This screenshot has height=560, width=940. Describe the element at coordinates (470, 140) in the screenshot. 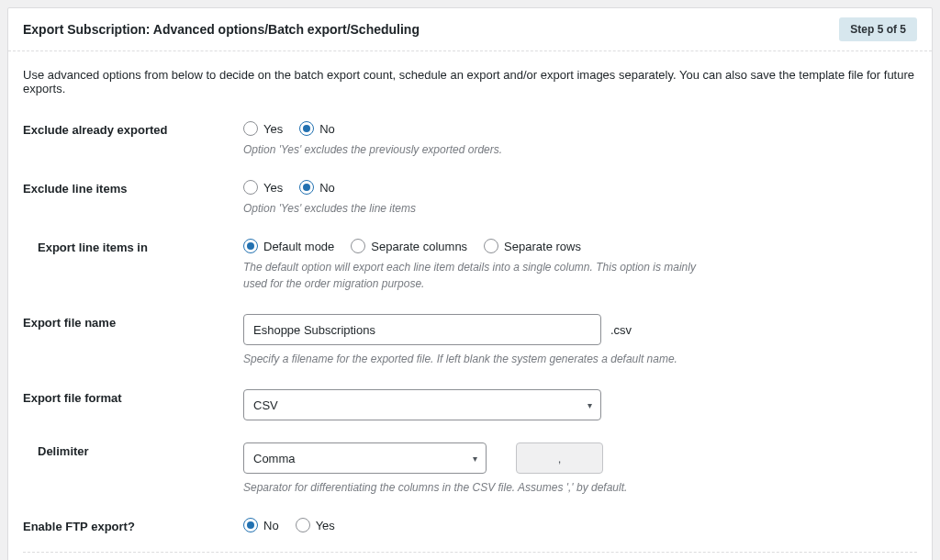

I see `row-exclude-exported: Exclude already exported Yes No Option '…` at that location.